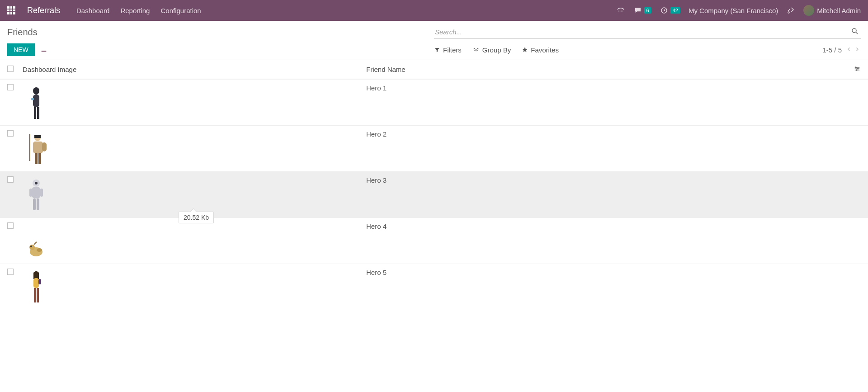 The height and width of the screenshot is (392, 868). Describe the element at coordinates (434, 10) in the screenshot. I see `top-navbar: Referrals Dashboard Reporting Configurat…` at that location.